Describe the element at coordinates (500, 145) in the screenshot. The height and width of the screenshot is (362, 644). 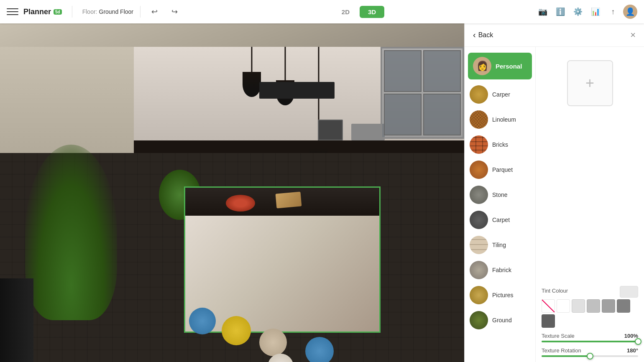
I see `bricks-label: Bricks` at that location.